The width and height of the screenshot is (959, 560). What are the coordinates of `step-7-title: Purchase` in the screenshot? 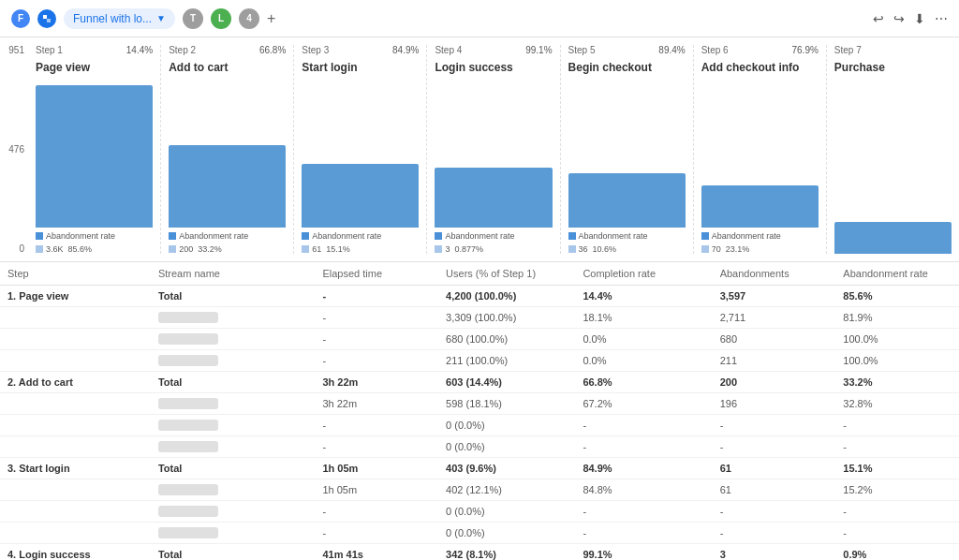 It's located at (893, 67).